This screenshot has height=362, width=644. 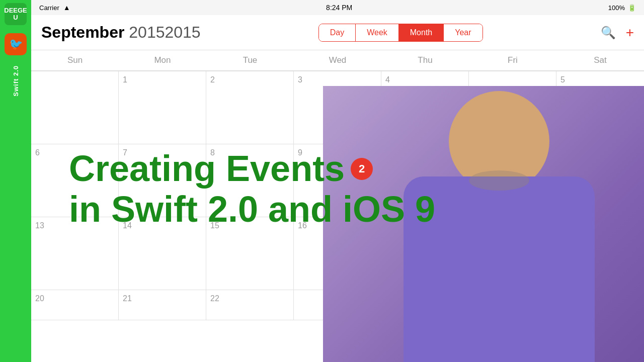 What do you see at coordinates (425, 60) in the screenshot?
I see `day-header-thu: Thu` at bounding box center [425, 60].